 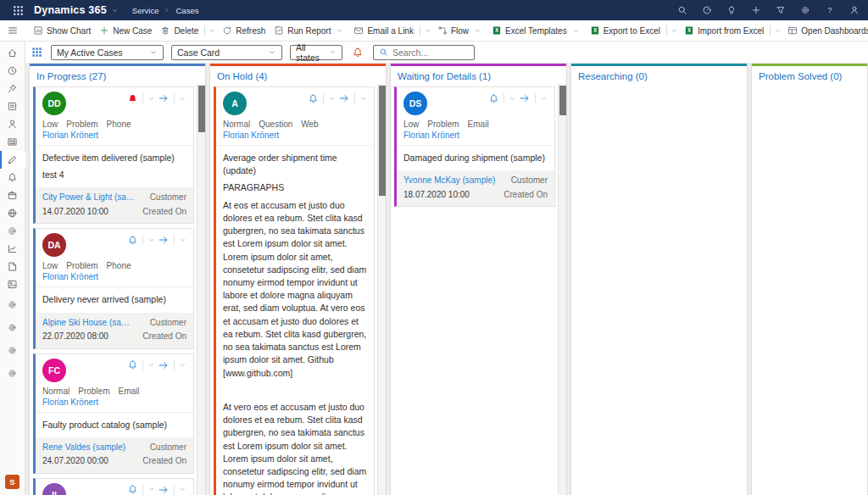 I want to click on customer-link: Yvonne McKay (sample), so click(x=450, y=181).